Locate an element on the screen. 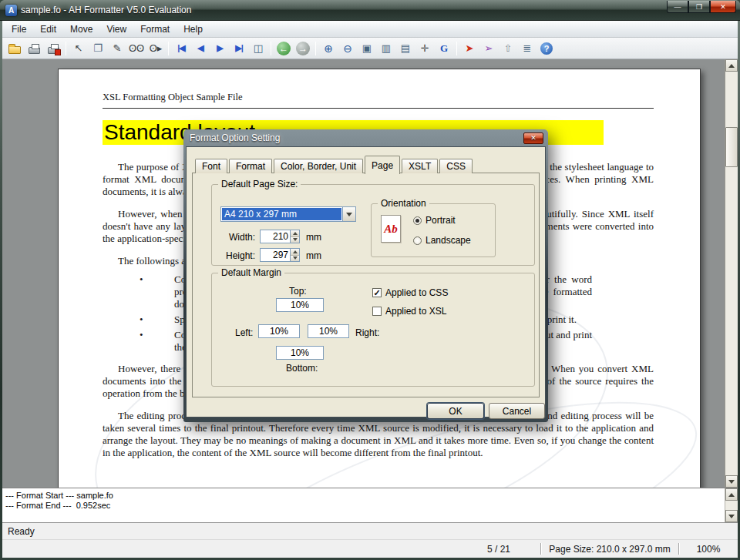 The image size is (740, 560). margin-right-field: 10% is located at coordinates (328, 331).